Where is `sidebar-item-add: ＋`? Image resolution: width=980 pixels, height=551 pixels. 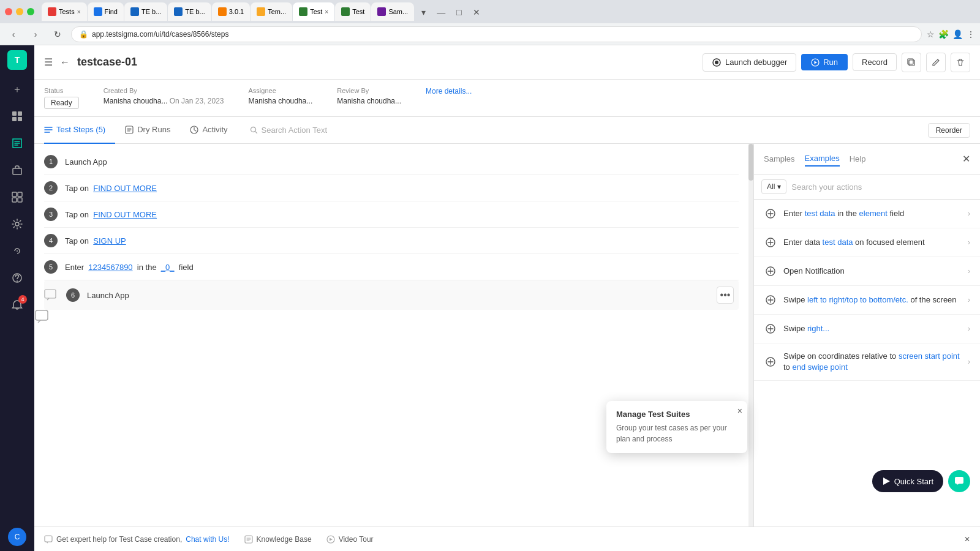 sidebar-item-add: ＋ is located at coordinates (17, 89).